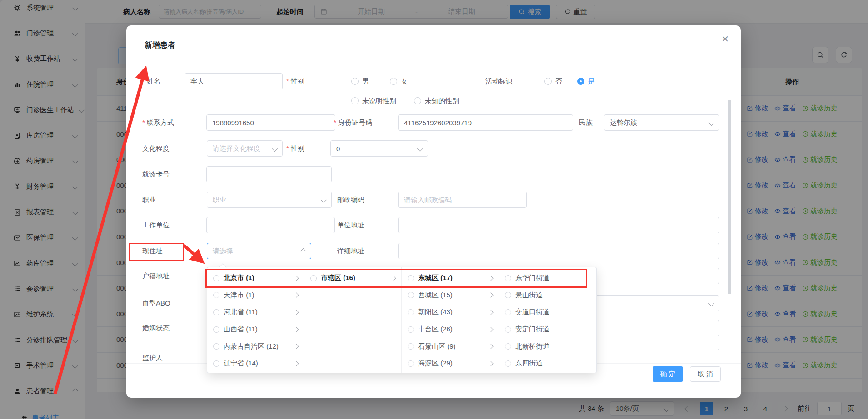 Image resolution: width=868 pixels, height=419 pixels. What do you see at coordinates (379, 148) in the screenshot?
I see `gender2-select: 0` at bounding box center [379, 148].